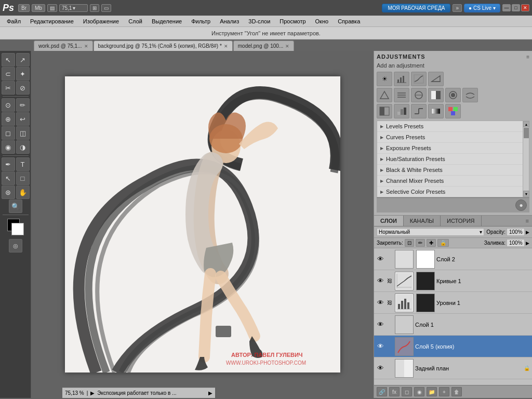 The height and width of the screenshot is (399, 532). Describe the element at coordinates (8, 133) in the screenshot. I see `eraser-tool: ◻` at that location.